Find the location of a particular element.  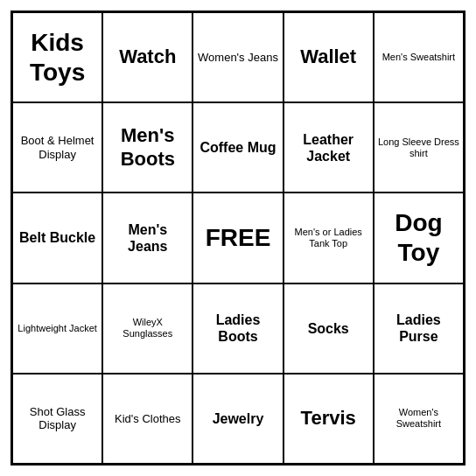

cell-r3c4: Ladies Purse is located at coordinates (418, 329).